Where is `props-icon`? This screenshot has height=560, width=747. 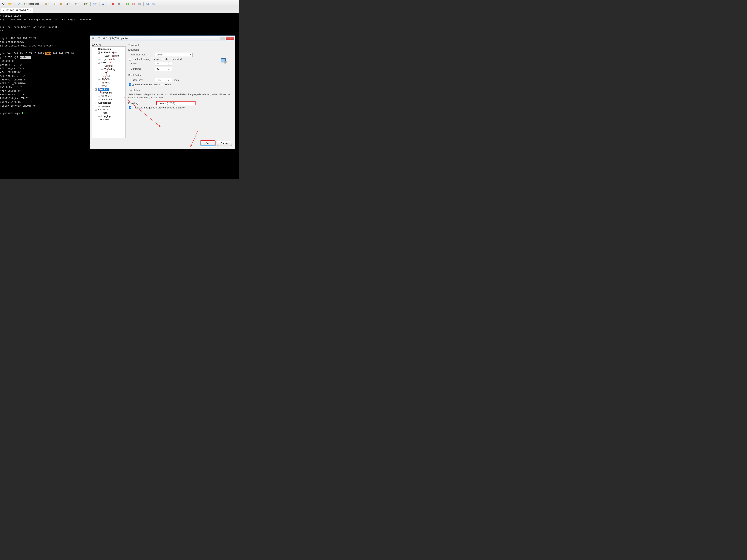 props-icon is located at coordinates (46, 4).